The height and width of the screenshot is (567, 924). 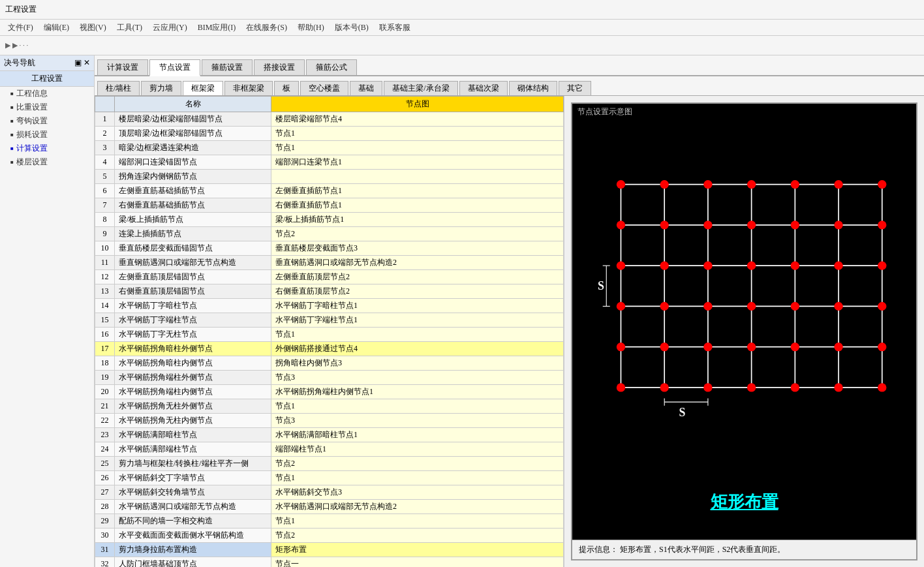 What do you see at coordinates (47, 162) in the screenshot?
I see `sidebar-item-floor: ■ 楼层设置` at bounding box center [47, 162].